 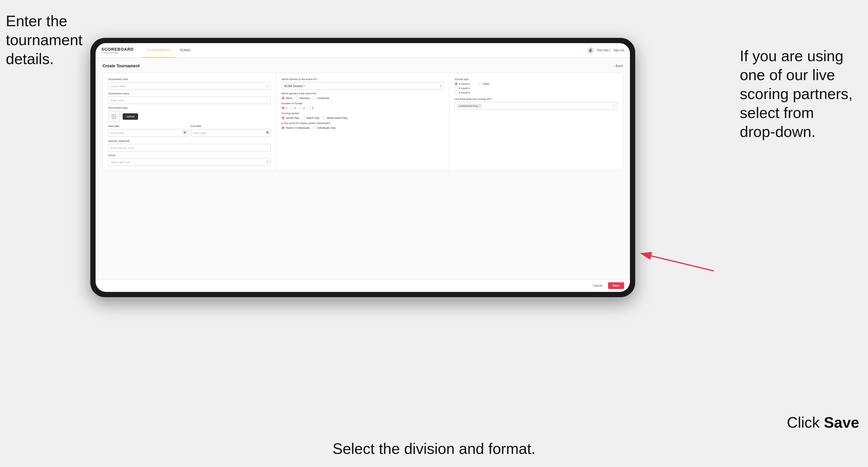 What do you see at coordinates (606, 51) in the screenshot?
I see `nav-right: 👤 Test User | Sign out` at bounding box center [606, 51].